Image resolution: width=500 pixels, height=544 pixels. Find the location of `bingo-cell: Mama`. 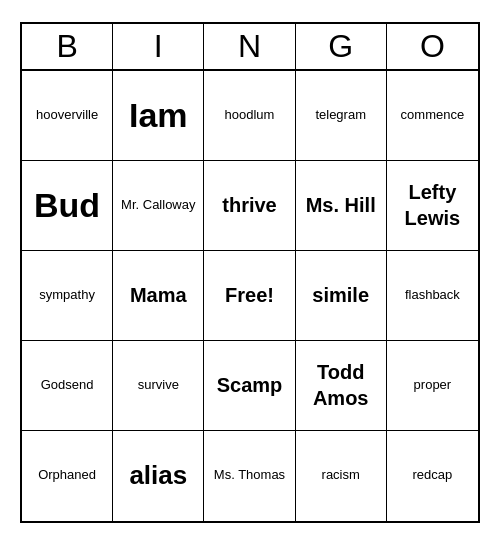

bingo-cell: Mama is located at coordinates (158, 296).